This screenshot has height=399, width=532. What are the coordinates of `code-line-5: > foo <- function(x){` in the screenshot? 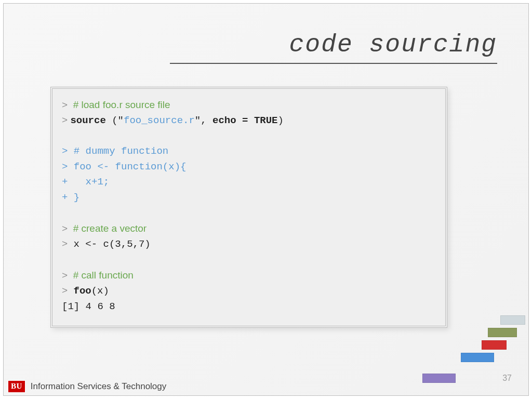 It's located at (249, 167).